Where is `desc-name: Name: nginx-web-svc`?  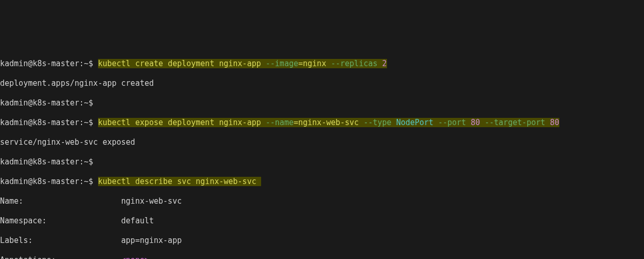
desc-name: Name: nginx-web-svc is located at coordinates (322, 202).